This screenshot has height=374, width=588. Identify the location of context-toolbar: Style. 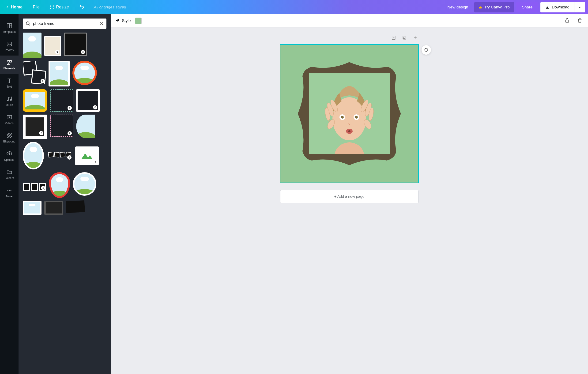
(349, 21).